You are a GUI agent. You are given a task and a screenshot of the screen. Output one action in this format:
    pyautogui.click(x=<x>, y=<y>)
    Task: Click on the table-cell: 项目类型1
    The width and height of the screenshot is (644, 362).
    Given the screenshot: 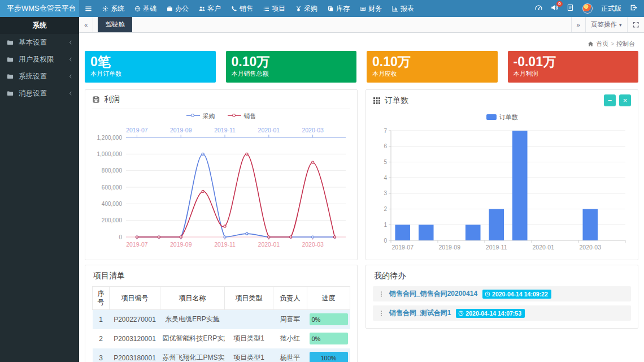 What is the action you would take?
    pyautogui.click(x=249, y=339)
    